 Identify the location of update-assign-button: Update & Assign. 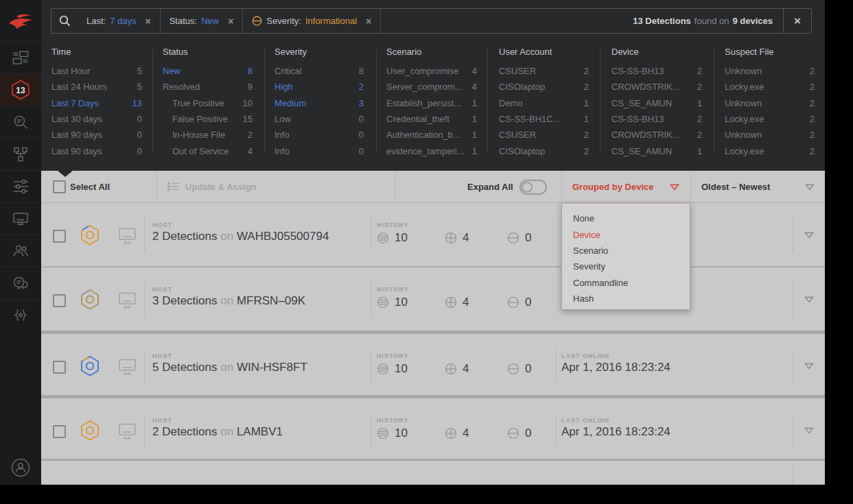
(221, 187).